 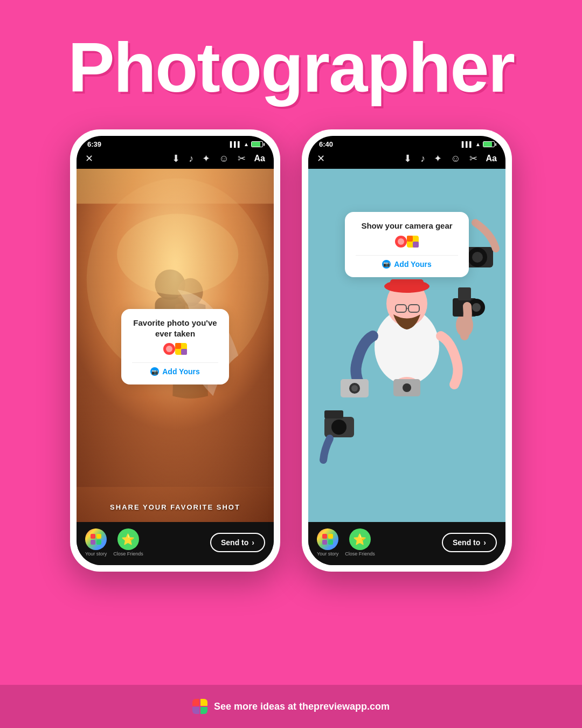 What do you see at coordinates (96, 554) in the screenshot?
I see `your-story-label-1: Your story` at bounding box center [96, 554].